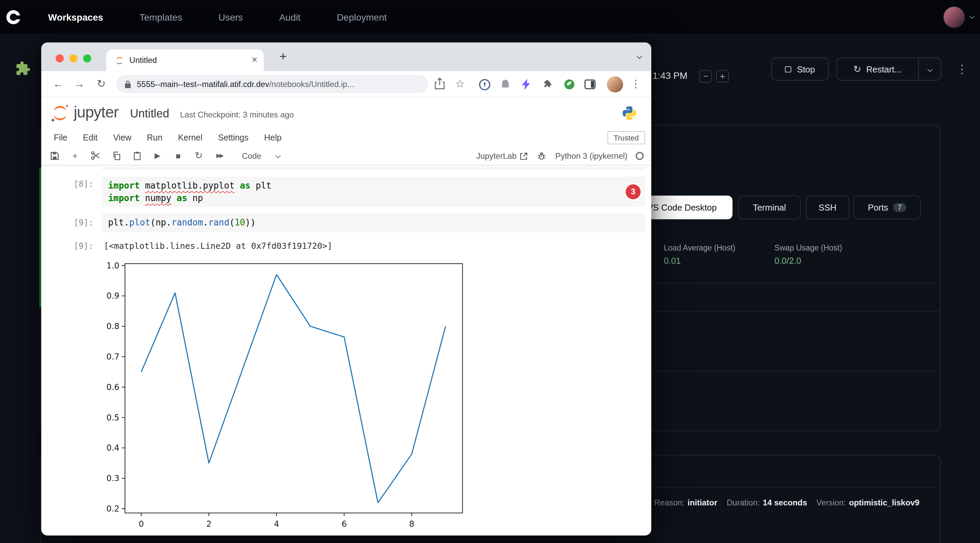 The image size is (980, 543). Describe the element at coordinates (374, 192) in the screenshot. I see `code-cell-imports: import matplotlib.pyplot as pltimport nu…` at that location.